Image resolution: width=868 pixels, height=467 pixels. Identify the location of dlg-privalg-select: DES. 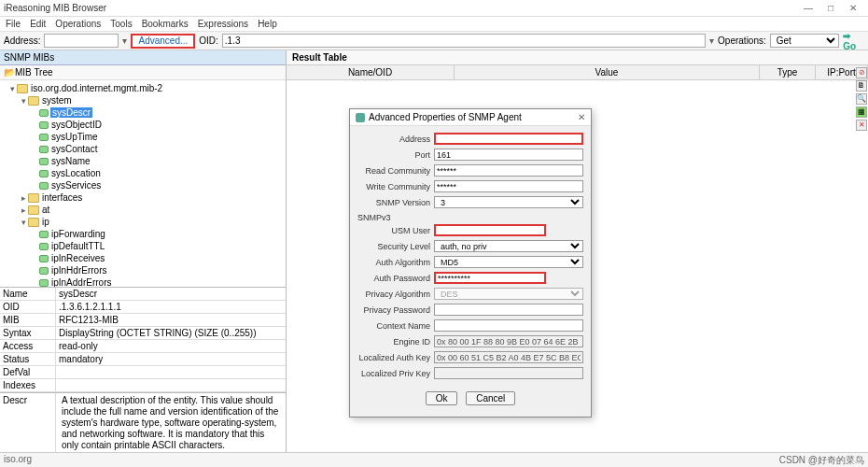
(509, 293).